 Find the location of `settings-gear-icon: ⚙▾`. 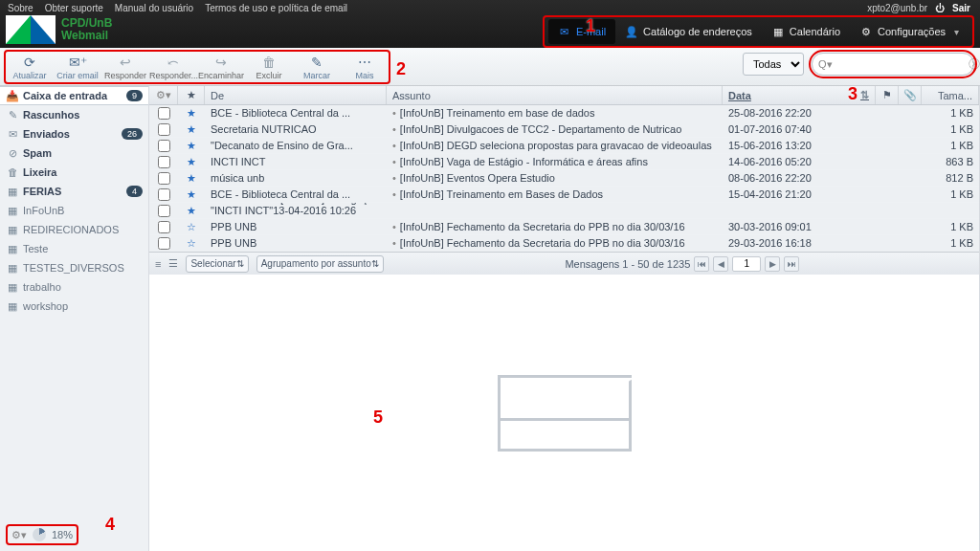

settings-gear-icon: ⚙▾ is located at coordinates (19, 536).